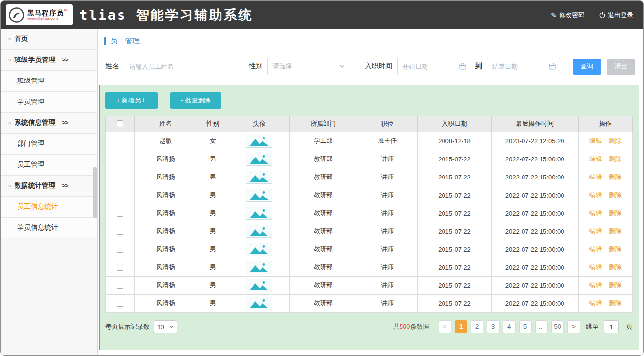 The width and height of the screenshot is (644, 356). I want to click on pagination: 每页展示记录数 10 共500条数据 < 12345...50 > 跳至, so click(369, 327).